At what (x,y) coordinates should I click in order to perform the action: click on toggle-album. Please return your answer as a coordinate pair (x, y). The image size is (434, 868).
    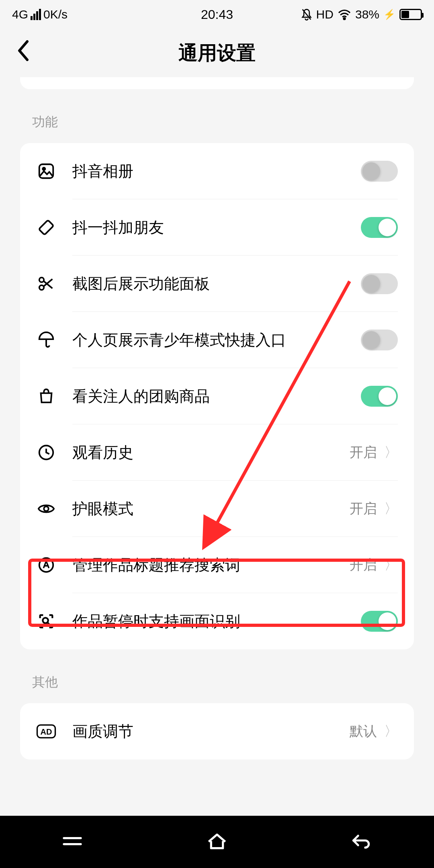
    Looking at the image, I should click on (379, 171).